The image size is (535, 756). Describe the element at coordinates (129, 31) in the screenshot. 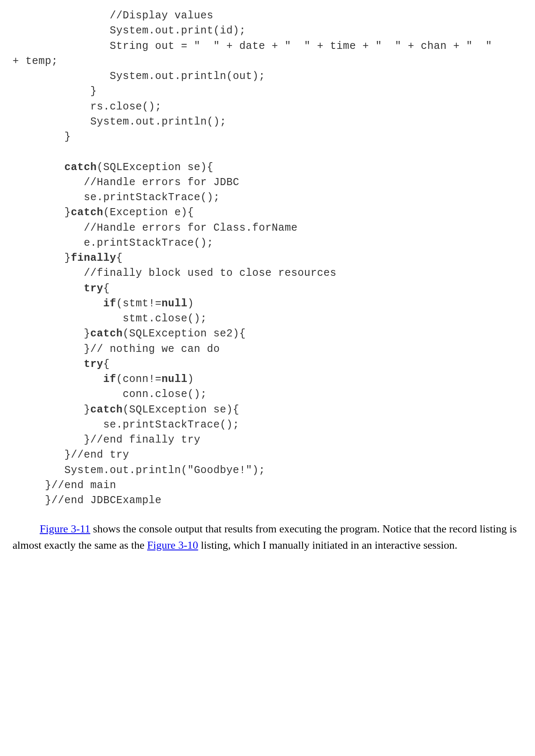

I see `code-line: System.out.print(id);` at that location.